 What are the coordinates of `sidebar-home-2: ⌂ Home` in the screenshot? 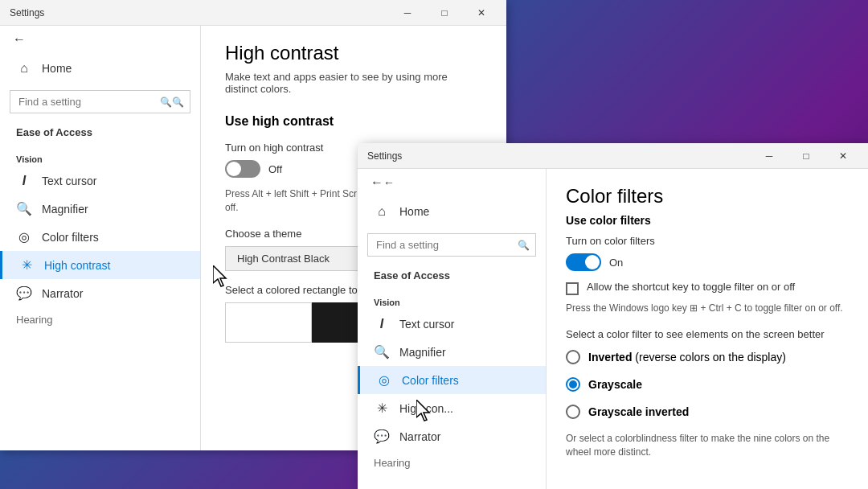 It's located at (452, 212).